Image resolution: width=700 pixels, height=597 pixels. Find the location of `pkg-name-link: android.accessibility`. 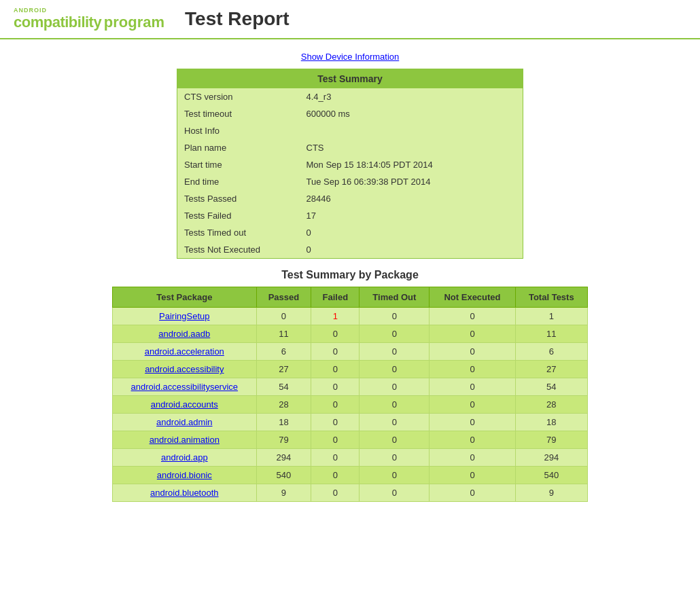

pkg-name-link: android.accessibility is located at coordinates (184, 369).